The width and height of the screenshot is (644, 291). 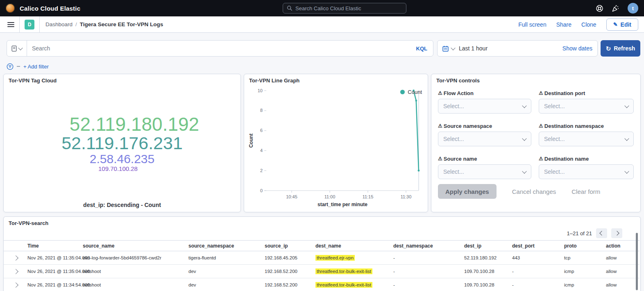 What do you see at coordinates (322, 8) in the screenshot?
I see `global-header: Calico Cloud Elastic Search Calico Cloud…` at bounding box center [322, 8].